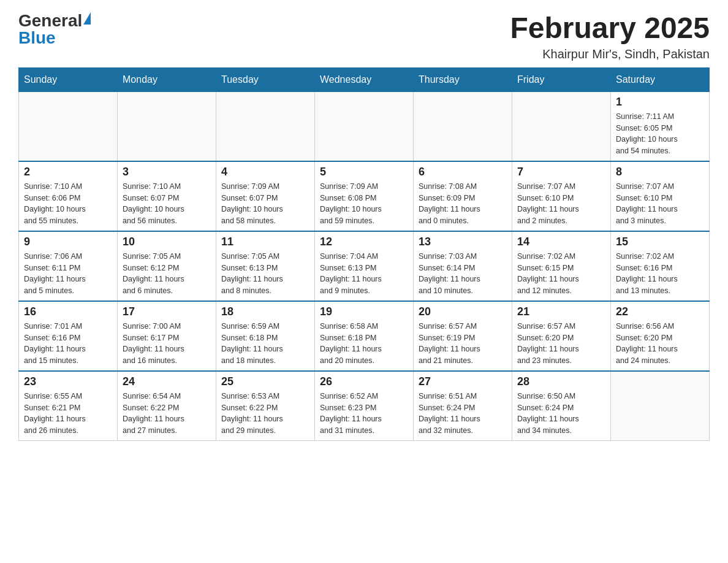 Image resolution: width=728 pixels, height=563 pixels. Describe the element at coordinates (167, 312) in the screenshot. I see `day-number: 17` at that location.